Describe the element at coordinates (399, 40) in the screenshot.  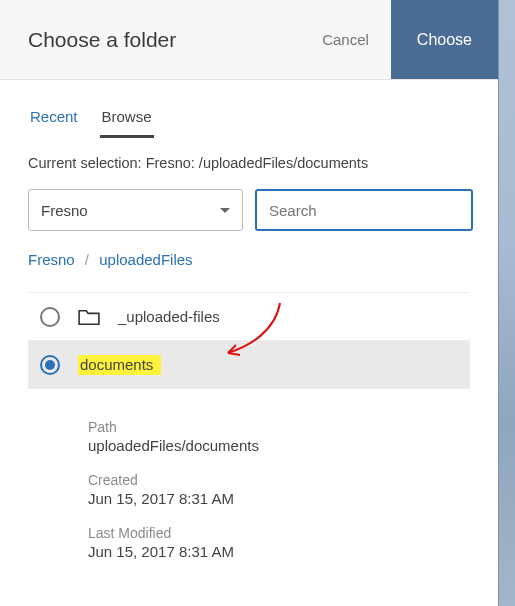
I see `header-actions: Cancel Choose` at that location.